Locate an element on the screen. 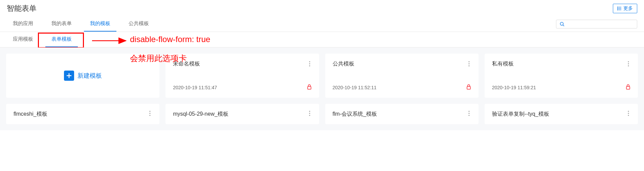  template-card: mysql-05-29-new_模板 is located at coordinates (242, 114).